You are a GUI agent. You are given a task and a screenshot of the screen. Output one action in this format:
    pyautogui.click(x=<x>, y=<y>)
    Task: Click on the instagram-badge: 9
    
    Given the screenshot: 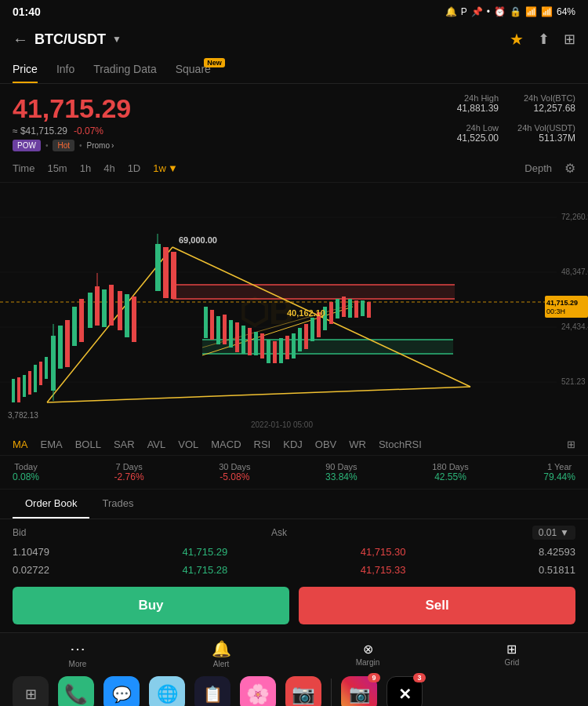 What is the action you would take?
    pyautogui.click(x=374, y=678)
    